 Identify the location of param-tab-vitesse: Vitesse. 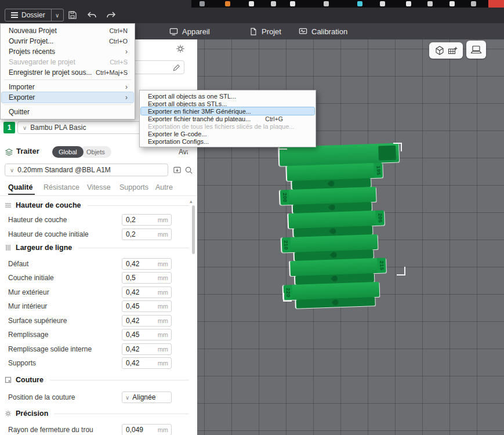
(99, 187).